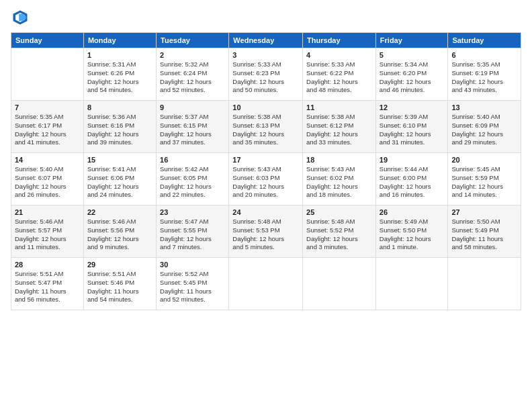  I want to click on calendar-week-row: 14Sunrise: 5:40 AM Sunset: 6:07 PM Dayli…, so click(266, 179).